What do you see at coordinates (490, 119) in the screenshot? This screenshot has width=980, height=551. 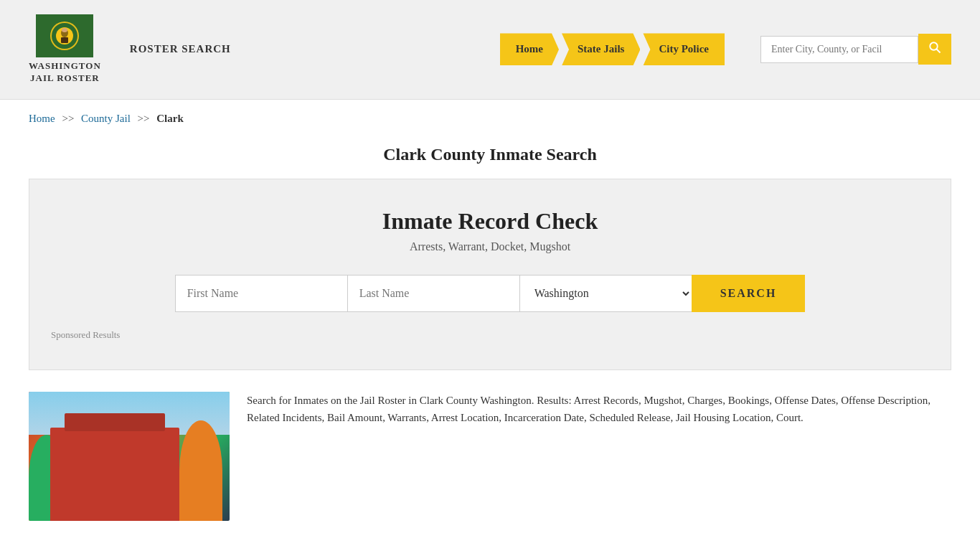 I see `breadcrumb: Home >> County Jail >> Clark` at bounding box center [490, 119].